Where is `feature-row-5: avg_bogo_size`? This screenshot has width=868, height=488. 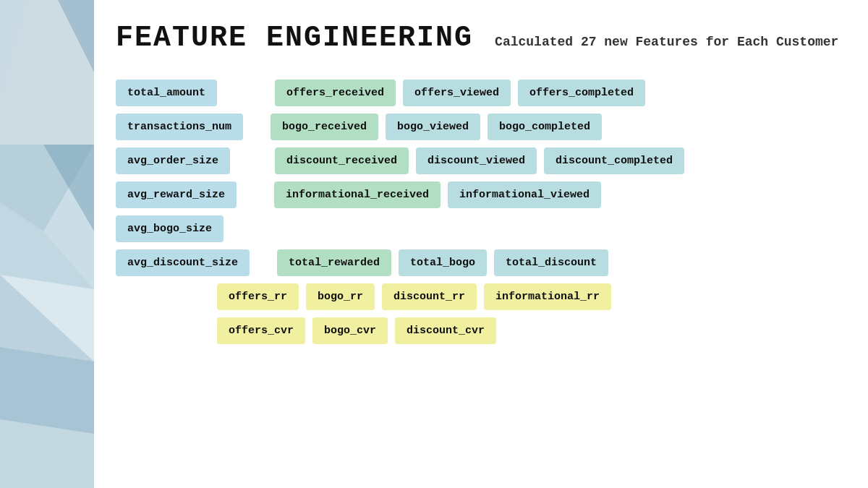
feature-row-5: avg_bogo_size is located at coordinates (485, 228).